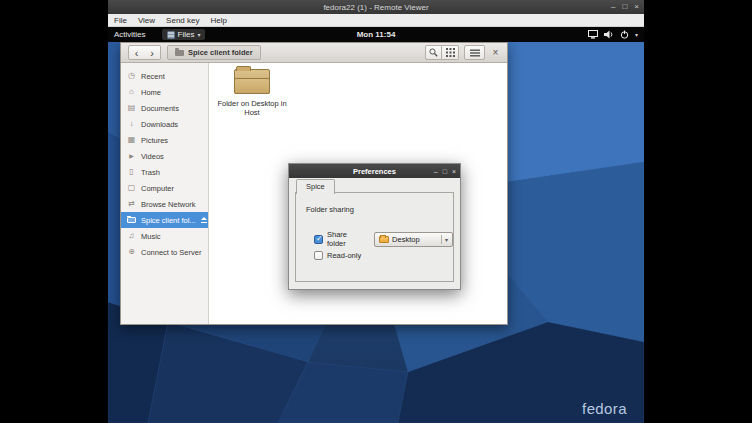  I want to click on sidebar-item-label: Music, so click(151, 236).